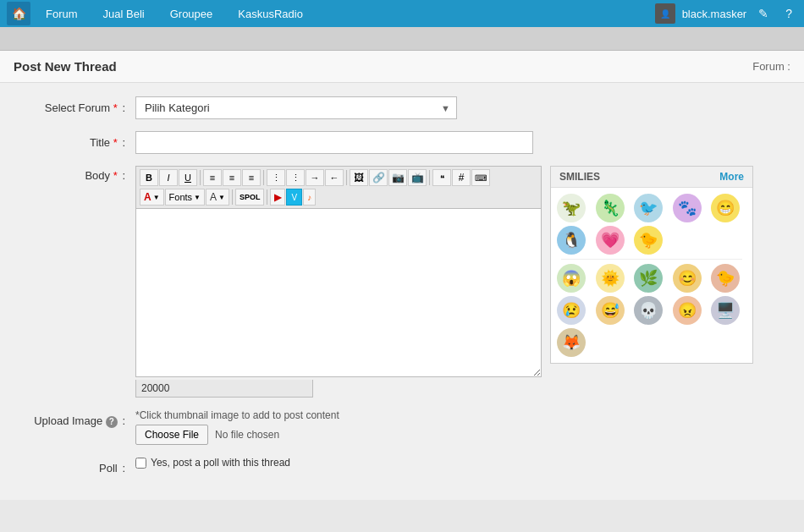 This screenshot has height=532, width=804. What do you see at coordinates (334, 178) in the screenshot?
I see `outdent-button: ←` at bounding box center [334, 178].